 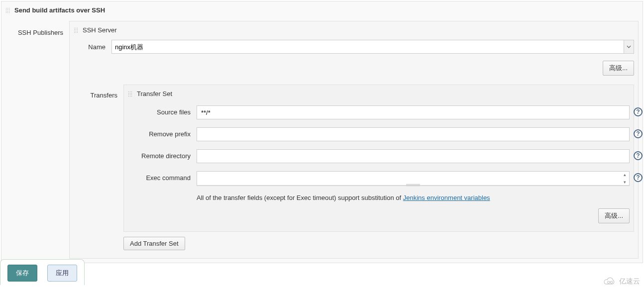 I want to click on section-header: Send build artifacts over SSH, so click(x=322, y=10).